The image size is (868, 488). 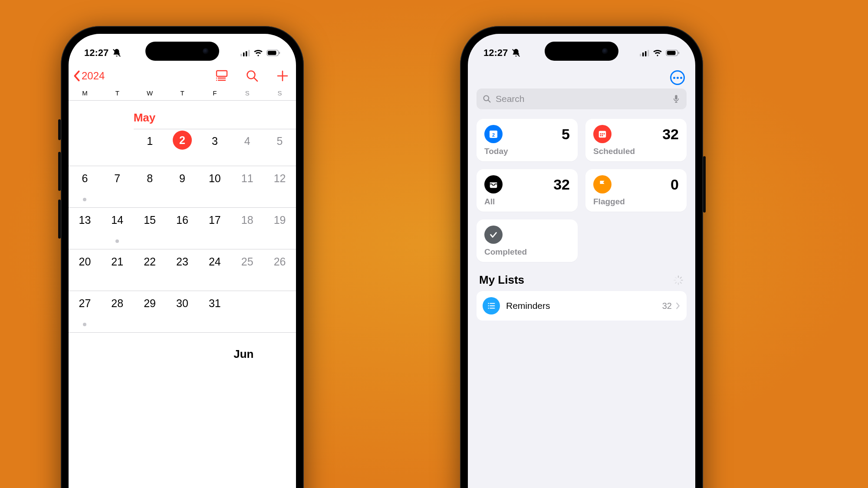 What do you see at coordinates (279, 270) in the screenshot?
I see `calendar-day: 26` at bounding box center [279, 270].